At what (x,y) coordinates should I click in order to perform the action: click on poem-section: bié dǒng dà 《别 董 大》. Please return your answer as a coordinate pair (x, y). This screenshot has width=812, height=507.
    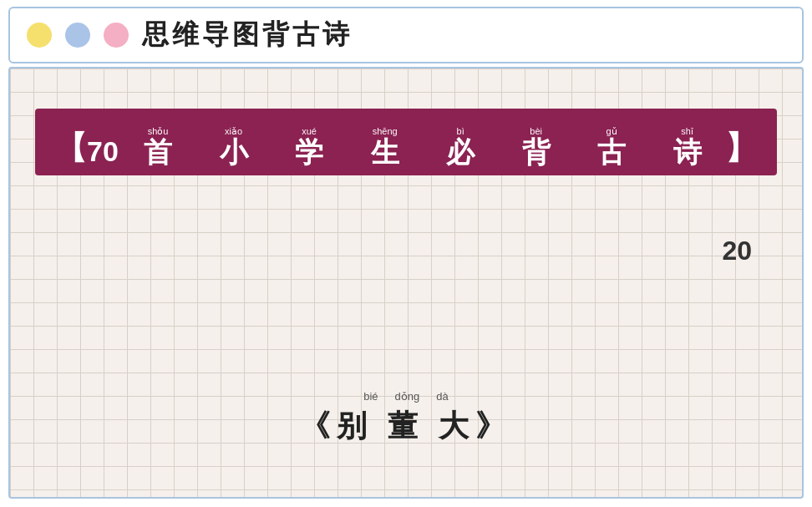
    Looking at the image, I should click on (406, 418).